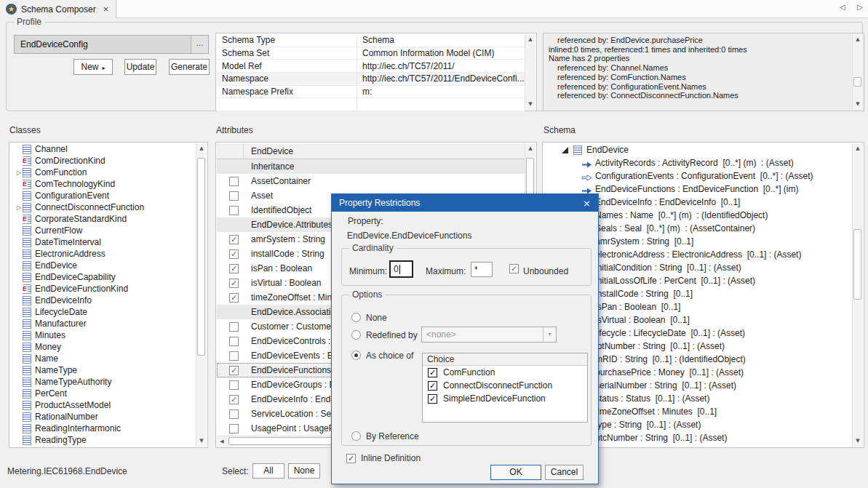 The height and width of the screenshot is (488, 868). I want to click on schema-tree-row: ActivityRecords : ActivityRecord [0..*] …, so click(697, 163).